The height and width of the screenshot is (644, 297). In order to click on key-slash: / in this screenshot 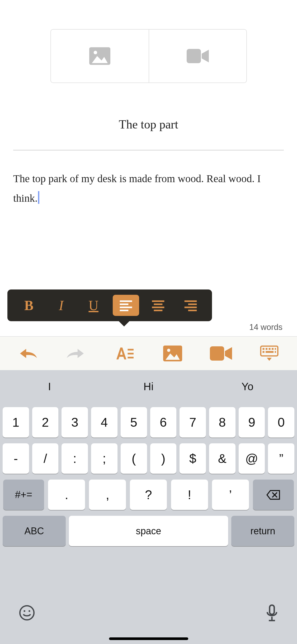, I will do `click(45, 458)`.